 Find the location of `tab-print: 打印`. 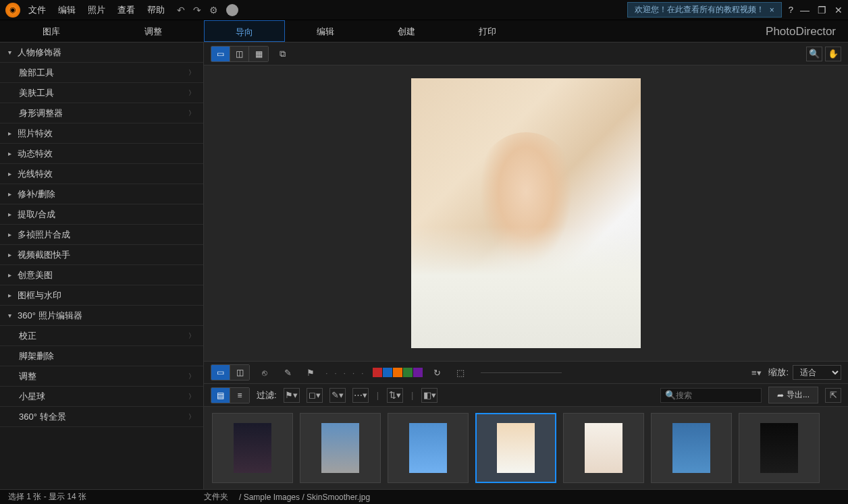

tab-print: 打印 is located at coordinates (487, 31).